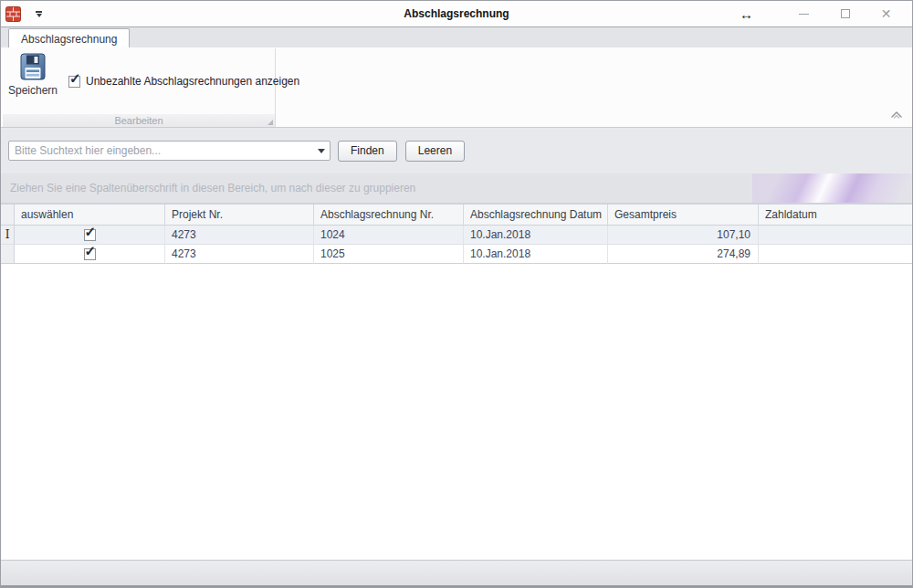 The image size is (913, 588). What do you see at coordinates (456, 88) in the screenshot?
I see `ribbon: Speichern ✓ Unbezahlte Abschlagsrechnung…` at bounding box center [456, 88].